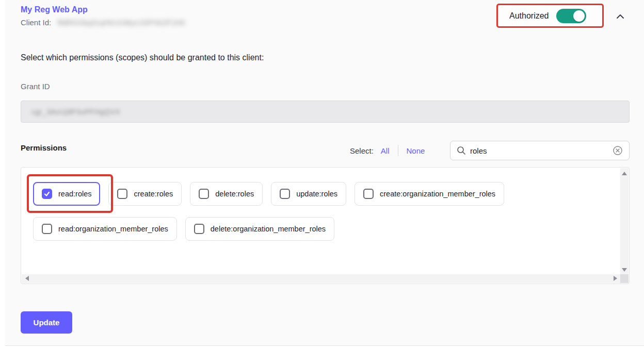 The width and height of the screenshot is (644, 349). Describe the element at coordinates (624, 173) in the screenshot. I see `scroll-up-arrow-icon` at that location.